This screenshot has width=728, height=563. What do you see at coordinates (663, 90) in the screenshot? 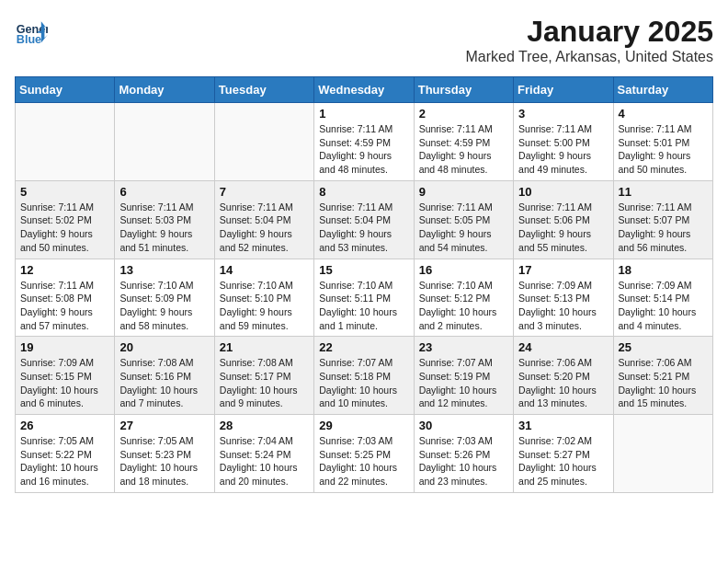
I see `weekday-header-saturday: Saturday` at bounding box center [663, 90].